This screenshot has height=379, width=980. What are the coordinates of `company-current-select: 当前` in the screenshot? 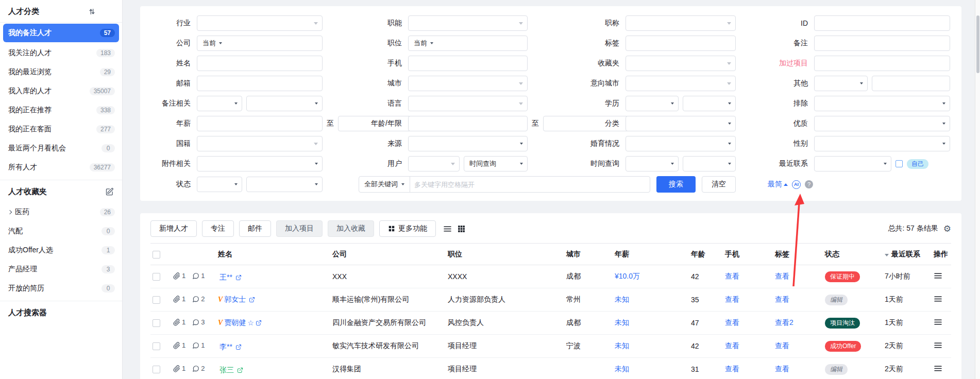 It's located at (208, 43).